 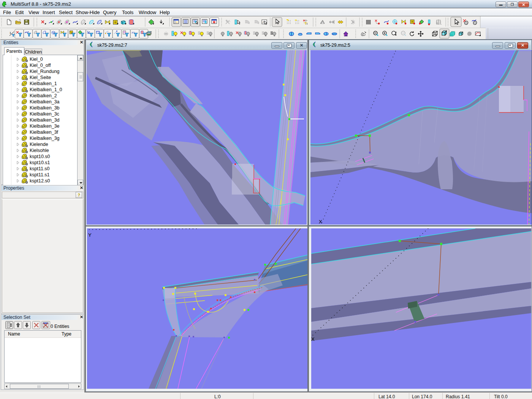 I want to click on svg-text: Kielbalken_3a, so click(x=45, y=102).